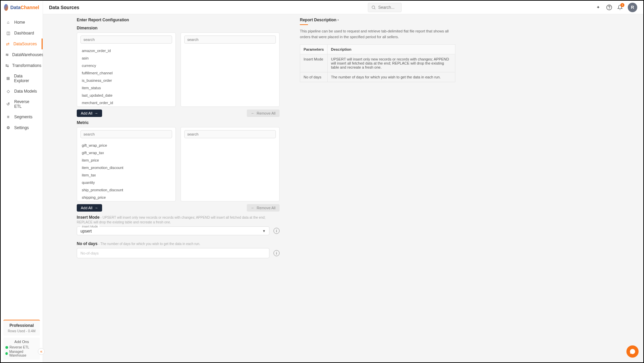  I want to click on nav-label: Home, so click(20, 22).